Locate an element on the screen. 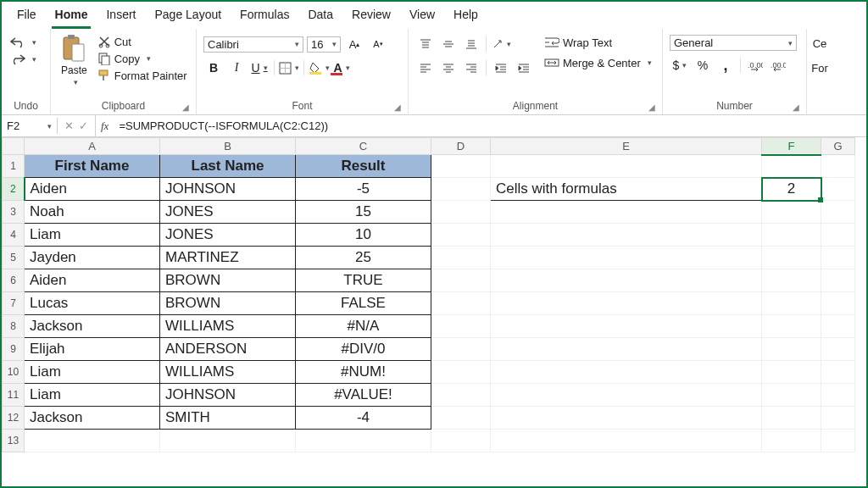  cell-G13 is located at coordinates (838, 441).